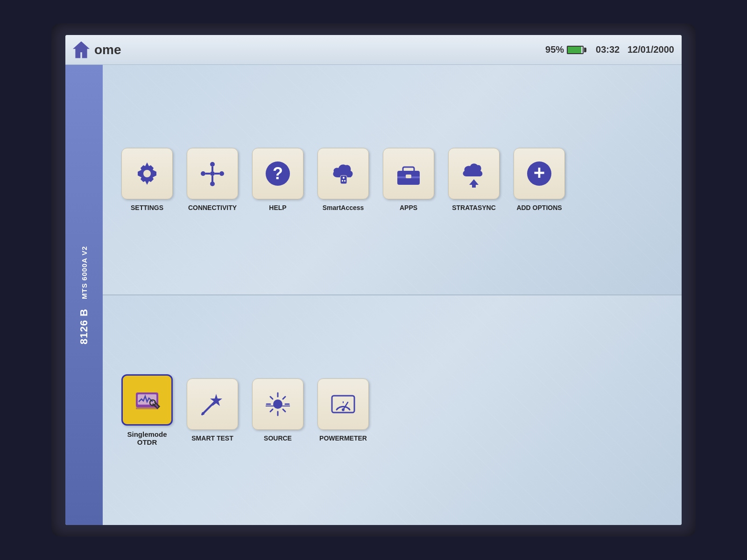 The image size is (747, 560). Describe the element at coordinates (409, 174) in the screenshot. I see `apps-icon-box` at that location.